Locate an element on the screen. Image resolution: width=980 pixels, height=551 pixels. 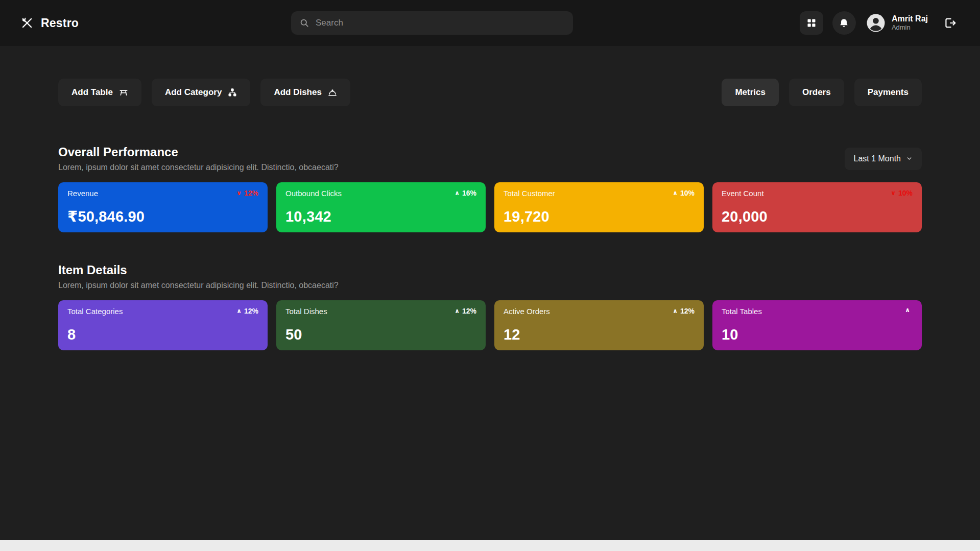
metric-trend: ∨ 10% is located at coordinates (902, 193).